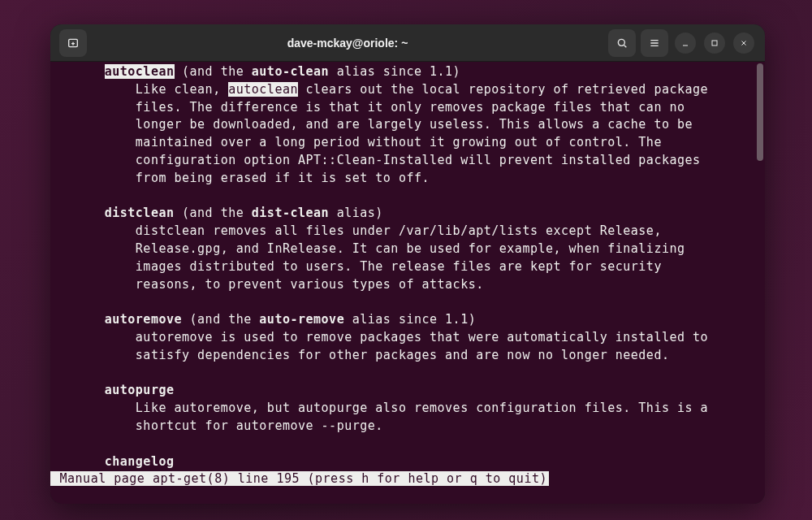 This screenshot has width=812, height=520. What do you see at coordinates (503, 89) in the screenshot?
I see `text: clears out the local repository of retri…` at bounding box center [503, 89].